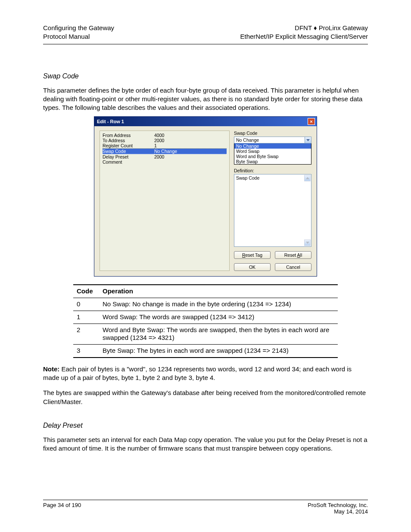 The height and width of the screenshot is (532, 411). What do you see at coordinates (248, 178) in the screenshot?
I see `definition-text: Swap Code` at bounding box center [248, 178].